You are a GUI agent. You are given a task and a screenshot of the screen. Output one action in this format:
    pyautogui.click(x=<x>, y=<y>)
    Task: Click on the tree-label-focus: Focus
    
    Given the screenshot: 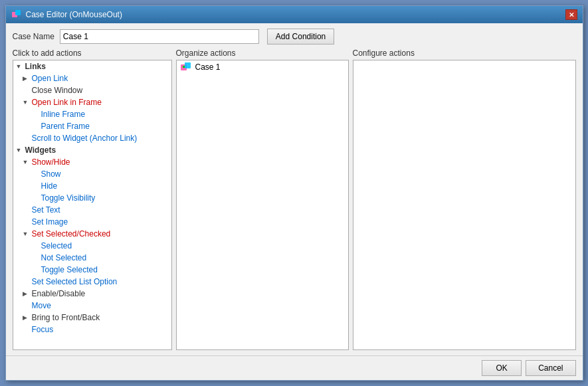 What is the action you would take?
    pyautogui.click(x=43, y=330)
    